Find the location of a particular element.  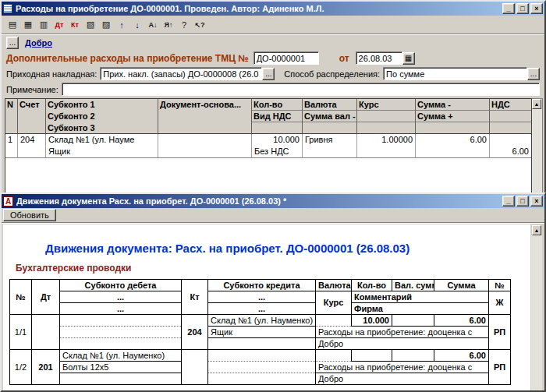

col-doc: Документ-основа... is located at coordinates (204, 104).